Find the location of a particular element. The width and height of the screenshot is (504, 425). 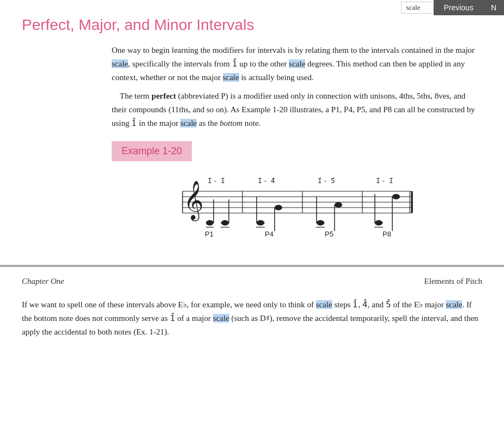

scale-deg-p4a: 1̂ is located at coordinates (260, 181).